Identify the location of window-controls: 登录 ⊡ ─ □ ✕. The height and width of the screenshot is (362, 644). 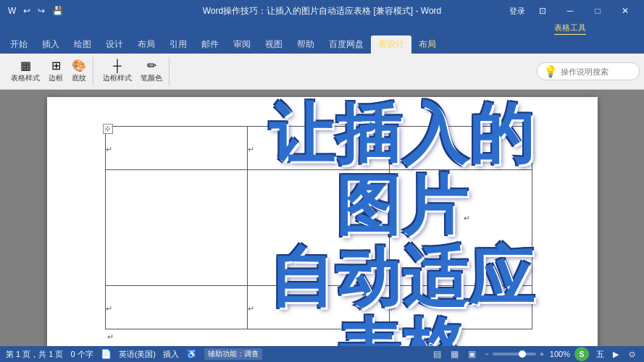
(572, 11).